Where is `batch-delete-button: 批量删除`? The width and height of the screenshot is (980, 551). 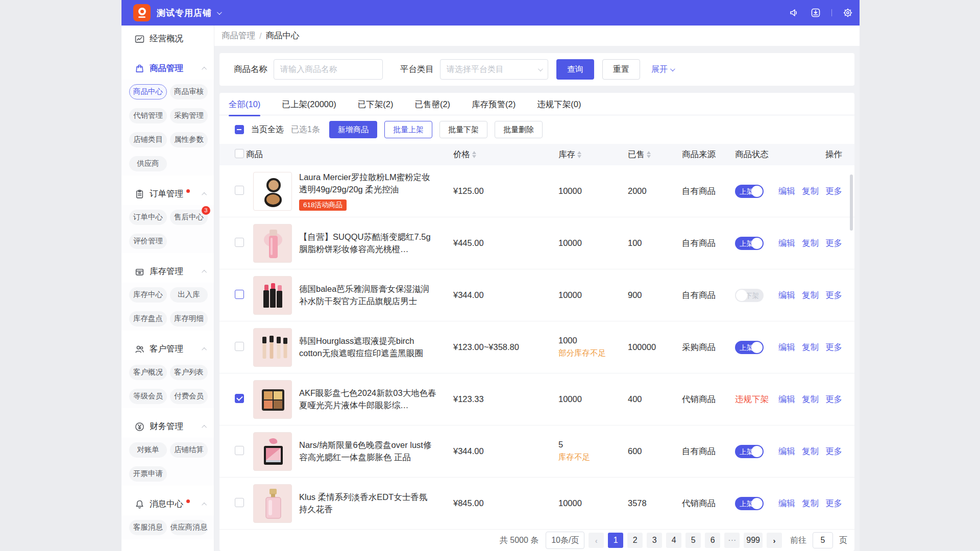
batch-delete-button: 批量删除 is located at coordinates (519, 130).